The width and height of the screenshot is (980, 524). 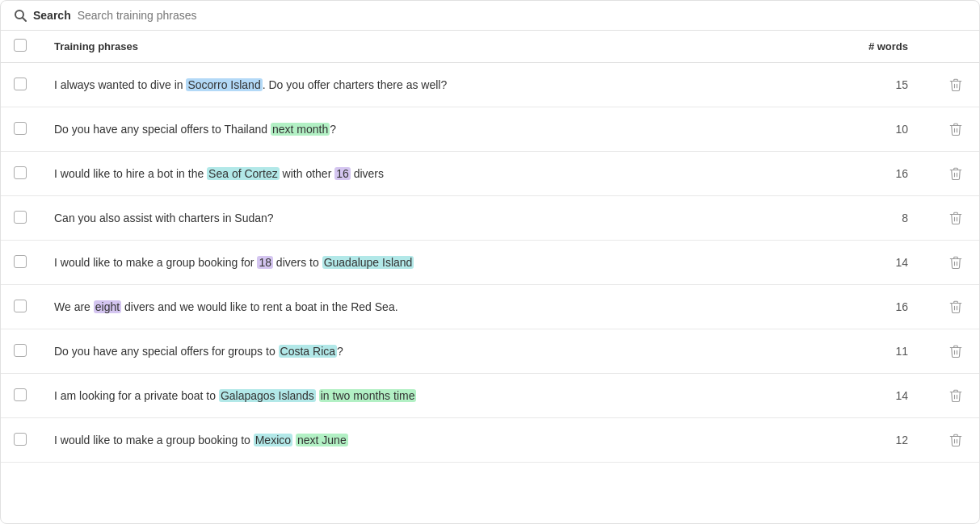 What do you see at coordinates (490, 218) in the screenshot?
I see `table-row: Can you also assist with charters in Sud…` at bounding box center [490, 218].